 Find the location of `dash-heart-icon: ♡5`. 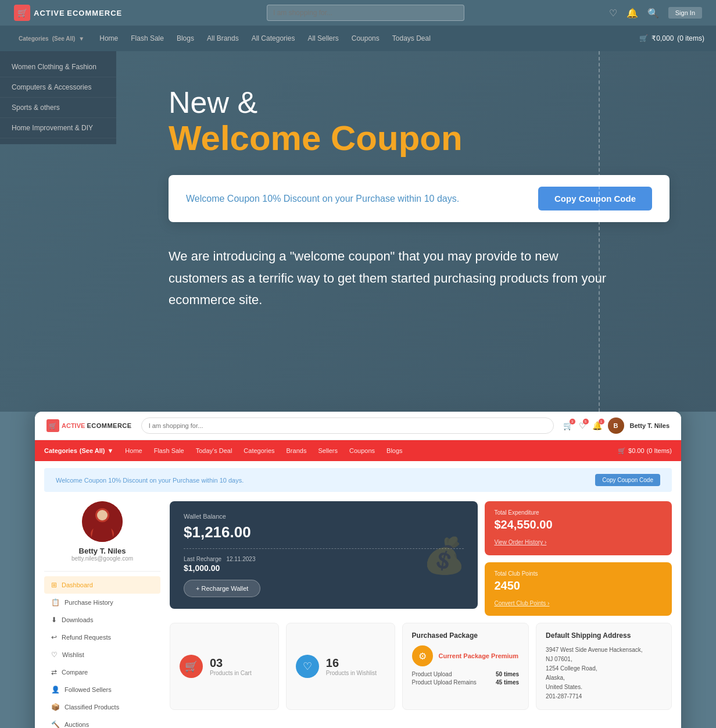

dash-heart-icon: ♡5 is located at coordinates (582, 426).